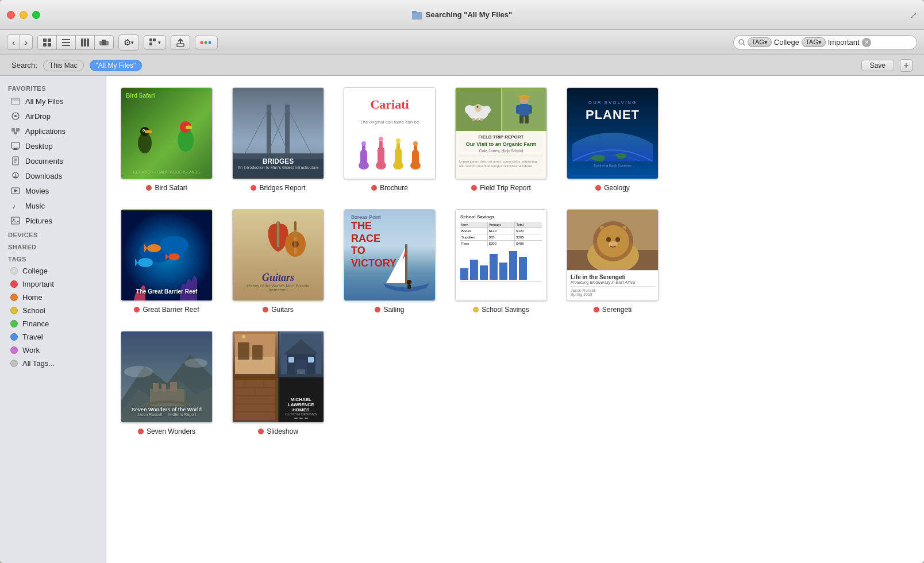 Image resolution: width=924 pixels, height=563 pixels. Describe the element at coordinates (53, 310) in the screenshot. I see `sidebar-tag-school: School` at that location.